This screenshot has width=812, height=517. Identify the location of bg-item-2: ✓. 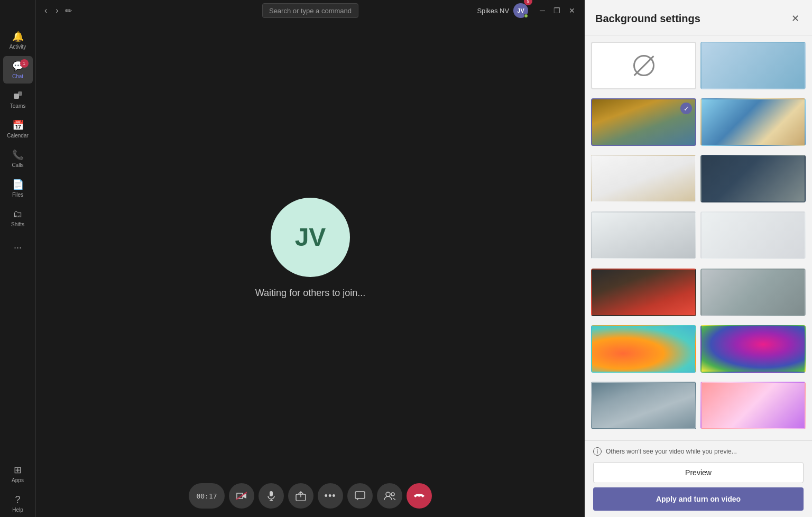
(644, 122).